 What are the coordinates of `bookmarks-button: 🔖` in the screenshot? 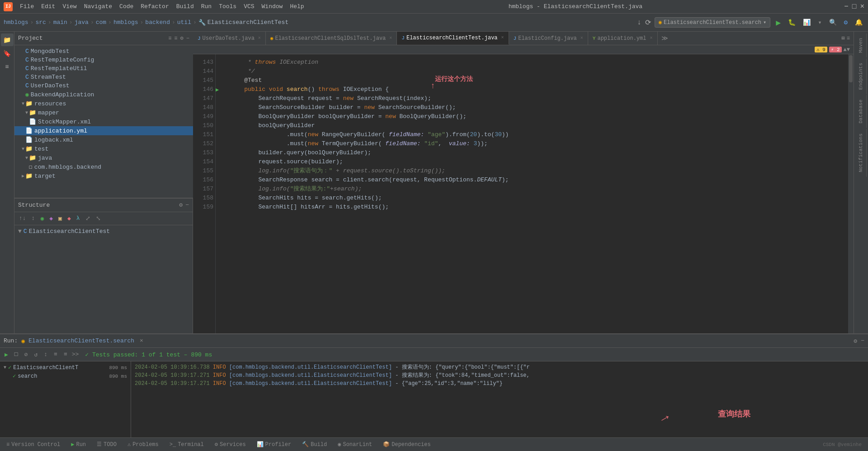 It's located at (7, 53).